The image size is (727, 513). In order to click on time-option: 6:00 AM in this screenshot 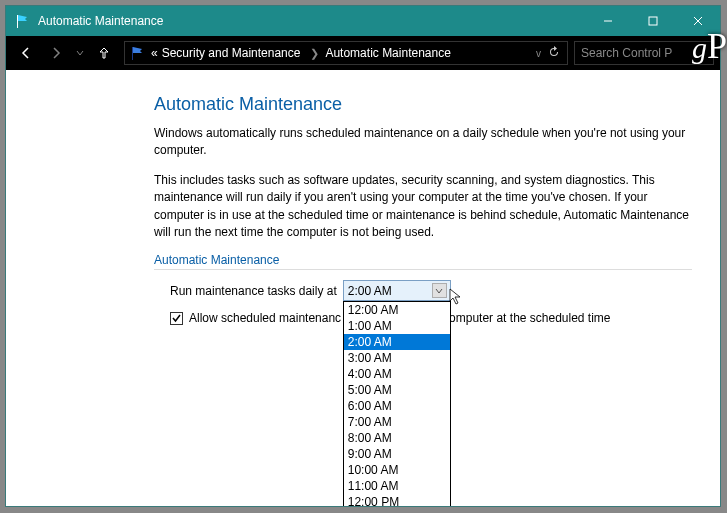, I will do `click(397, 406)`.